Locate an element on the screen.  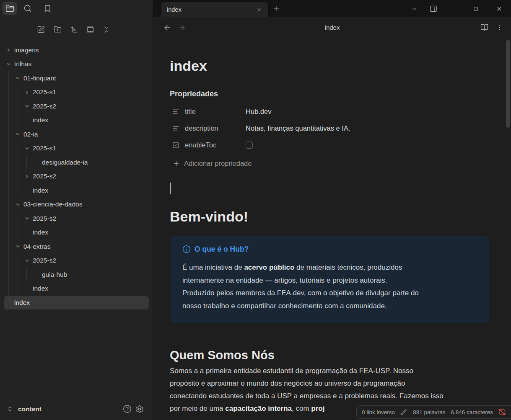
content-scrollbar is located at coordinates (508, 84).